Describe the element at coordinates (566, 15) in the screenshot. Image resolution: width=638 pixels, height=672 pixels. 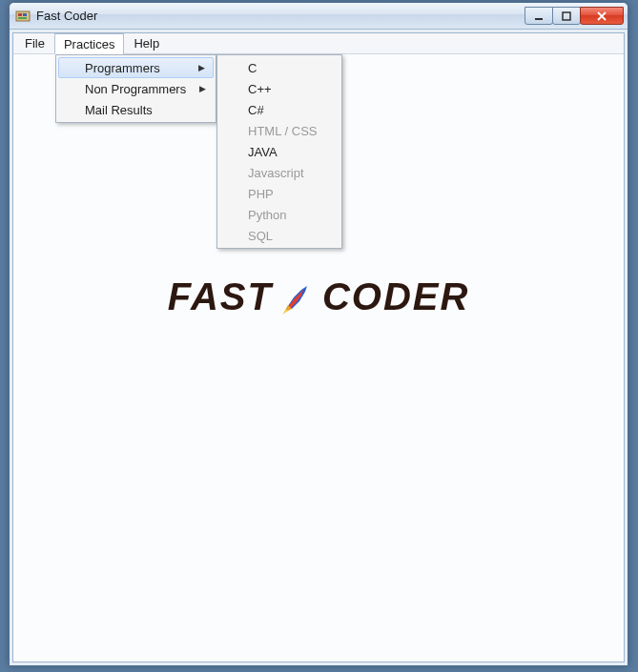
I see `maximize-button` at that location.